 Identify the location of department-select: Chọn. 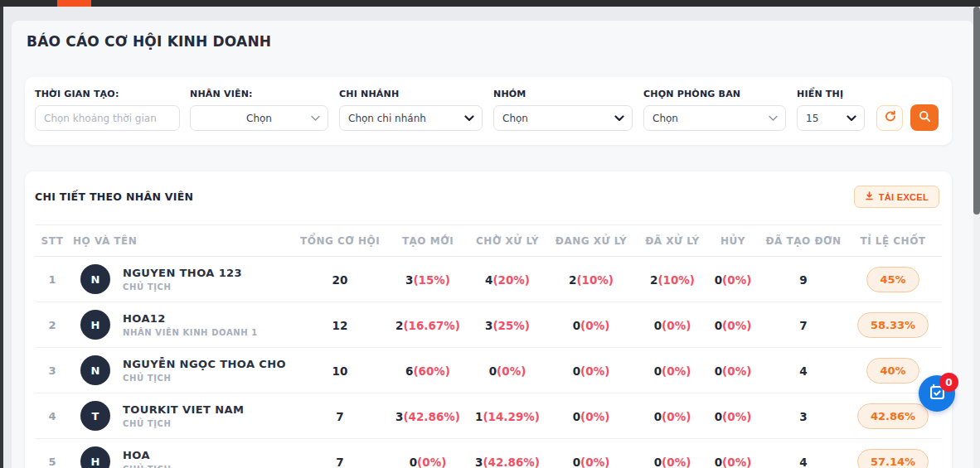
(715, 118).